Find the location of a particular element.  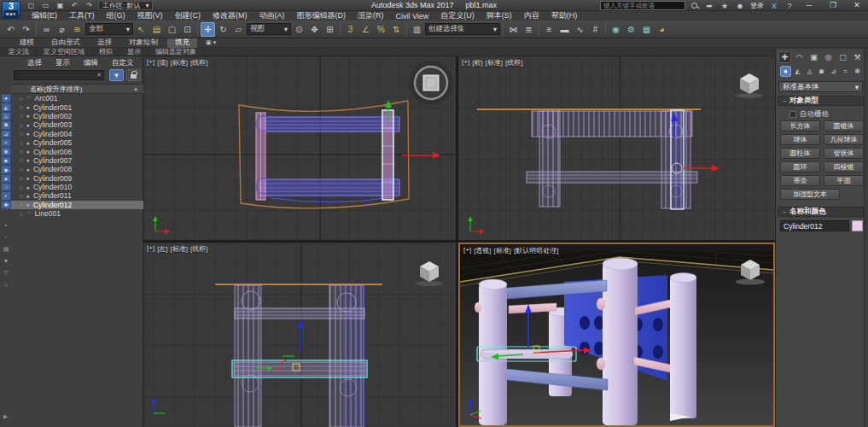

menu-help: 帮助(H) is located at coordinates (565, 15).